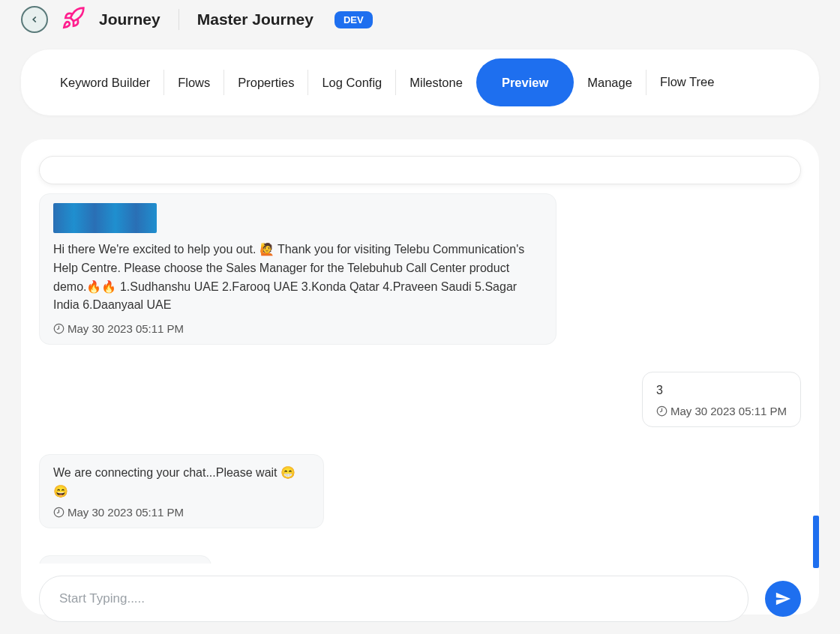 This screenshot has height=634, width=840. What do you see at coordinates (178, 19) in the screenshot?
I see `divider` at bounding box center [178, 19].